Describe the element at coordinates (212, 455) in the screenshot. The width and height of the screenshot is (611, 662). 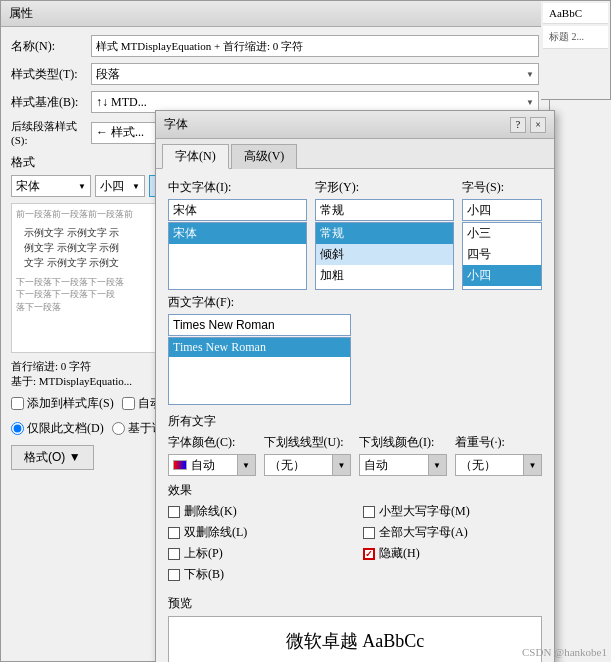
I see `font-color-col: 字体颜色(C): 自动 ▼` at that location.